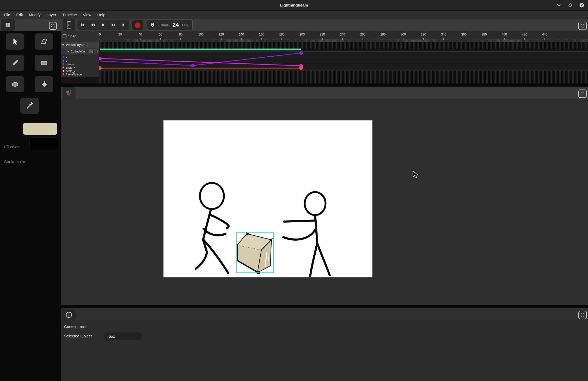 The width and height of the screenshot is (588, 381). What do you see at coordinates (15, 84) in the screenshot?
I see `ellipse-icon` at bounding box center [15, 84].